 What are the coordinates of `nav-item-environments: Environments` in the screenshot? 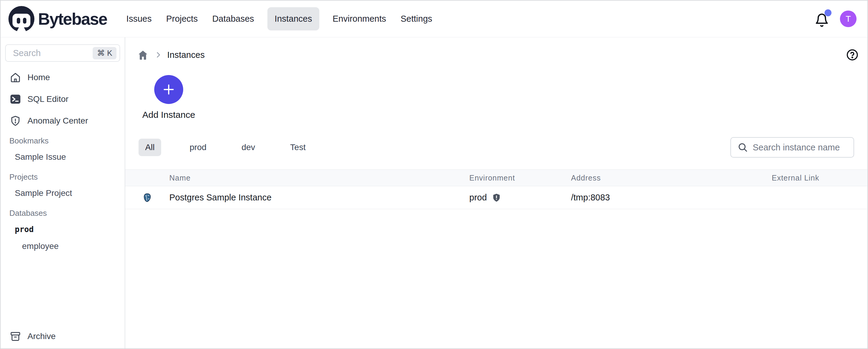 It's located at (359, 19).